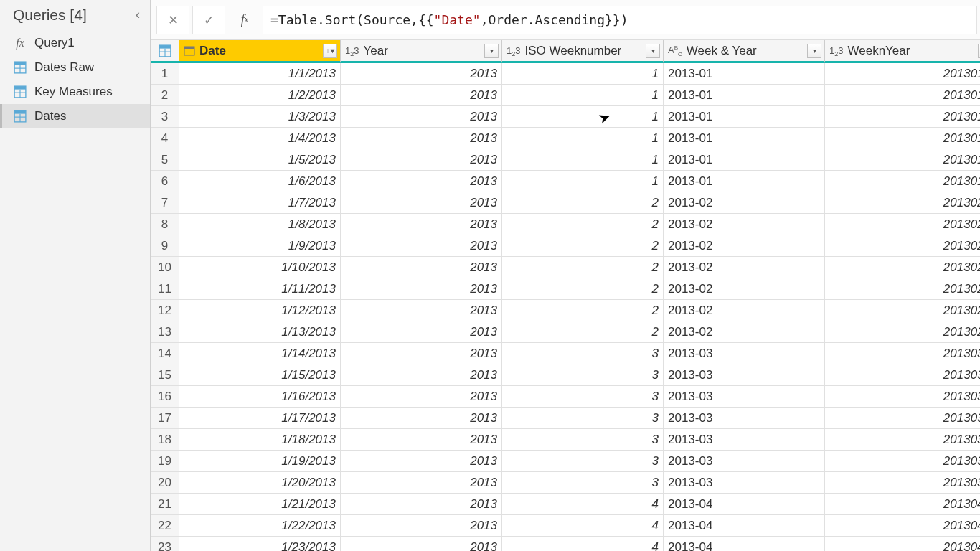  I want to click on row-number: 7, so click(165, 203).